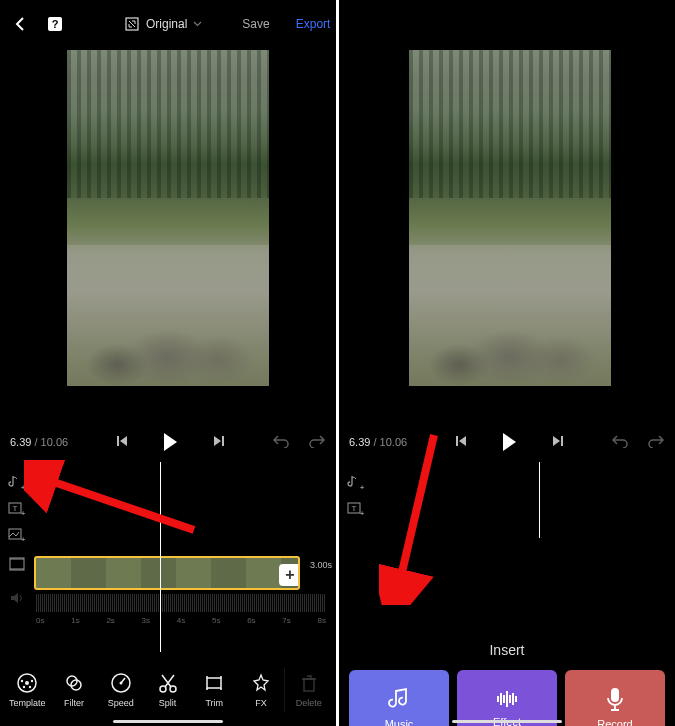  Describe the element at coordinates (262, 690) in the screenshot. I see `fx-button: FX` at that location.